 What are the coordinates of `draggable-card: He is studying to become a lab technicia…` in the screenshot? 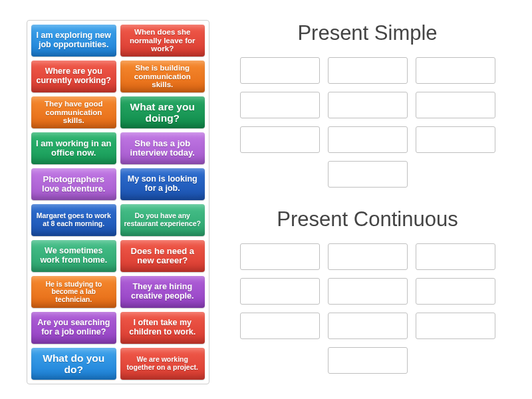 It's located at (74, 292).